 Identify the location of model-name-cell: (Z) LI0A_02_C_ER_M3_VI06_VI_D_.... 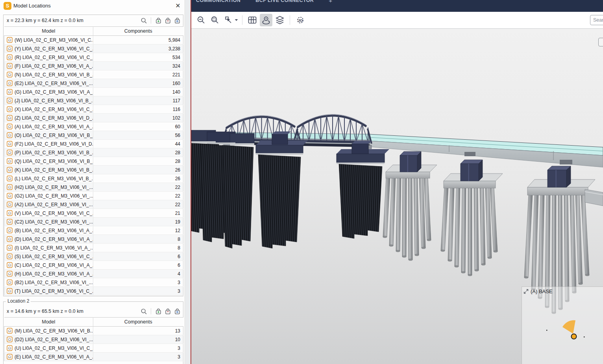
(49, 118).